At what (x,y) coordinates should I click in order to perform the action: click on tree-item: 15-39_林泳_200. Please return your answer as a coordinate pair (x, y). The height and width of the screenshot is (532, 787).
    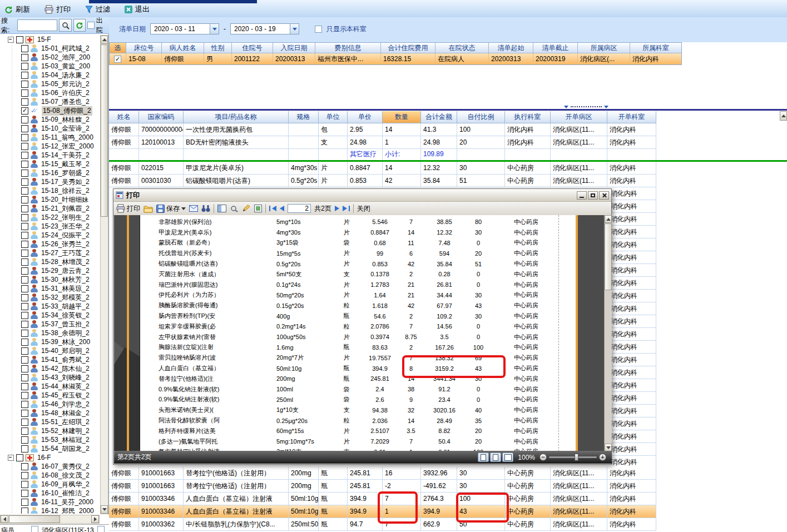
    Looking at the image, I should click on (50, 342).